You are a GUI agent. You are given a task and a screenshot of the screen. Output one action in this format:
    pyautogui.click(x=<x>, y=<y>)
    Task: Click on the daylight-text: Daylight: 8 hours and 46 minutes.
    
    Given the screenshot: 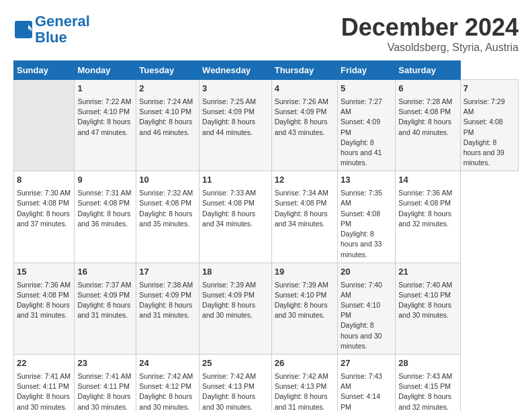 What is the action you would take?
    pyautogui.click(x=168, y=127)
    